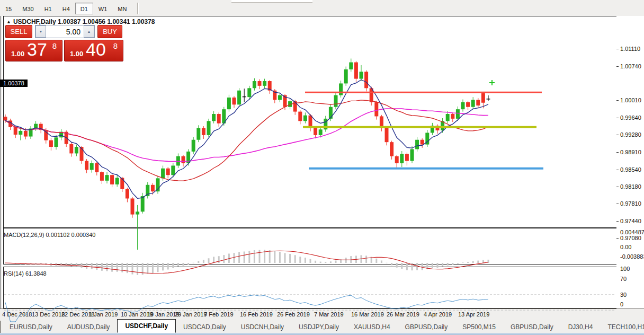  Describe the element at coordinates (625, 269) in the screenshot. I see `rsi-axis-label: 100` at that location.